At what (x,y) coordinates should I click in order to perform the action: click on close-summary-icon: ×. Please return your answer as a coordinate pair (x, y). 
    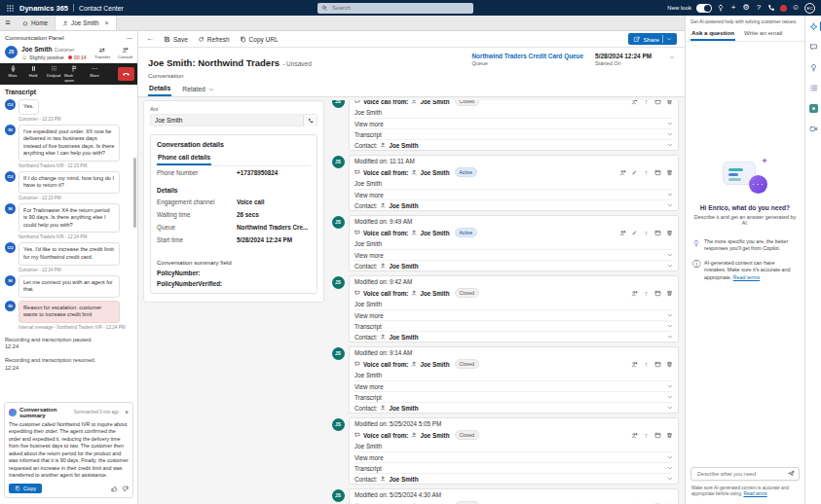
    Looking at the image, I should click on (127, 413).